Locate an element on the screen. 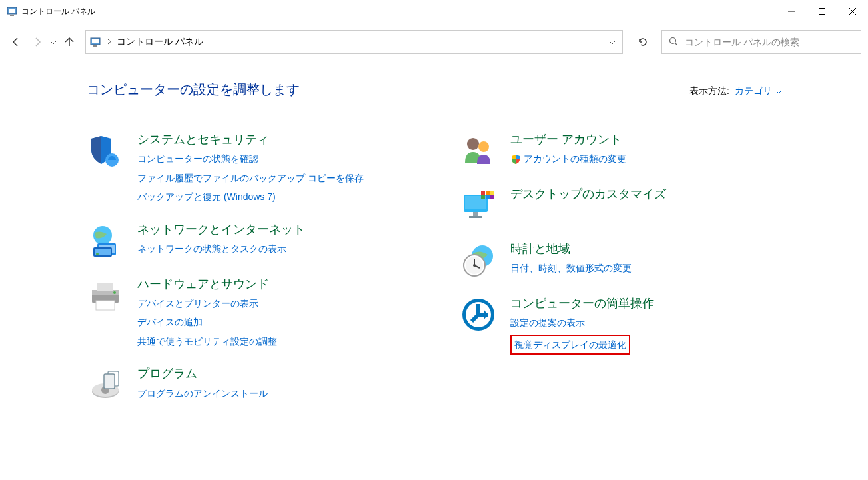  close-button is located at coordinates (853, 11).